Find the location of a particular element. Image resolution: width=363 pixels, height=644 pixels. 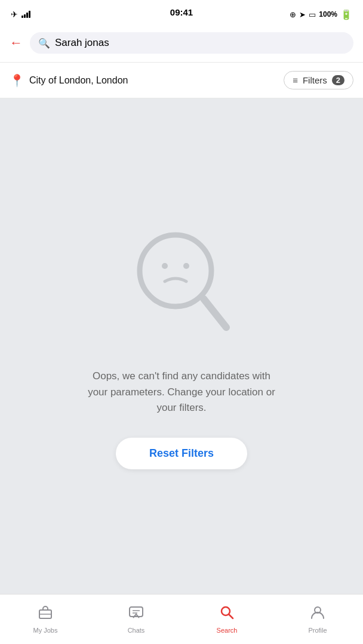

airplane-icon: ✈ is located at coordinates (14, 14).